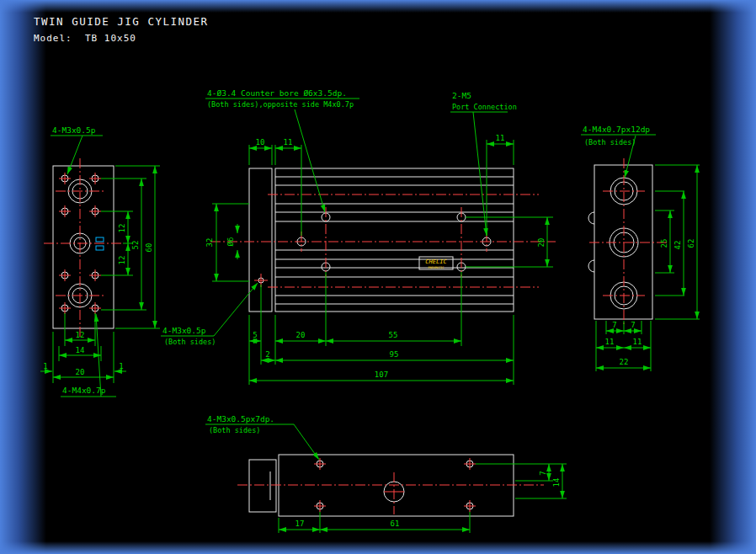  I want to click on dim-107: 107, so click(381, 375).